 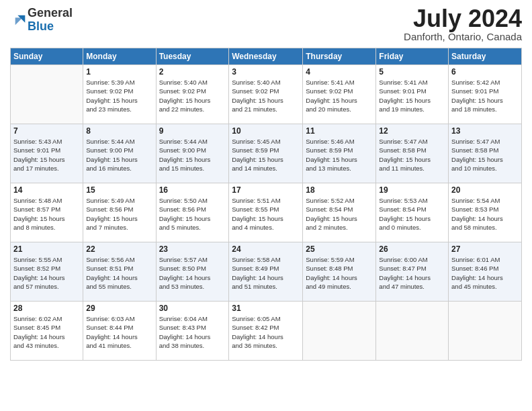 I want to click on day-info: Sunrise: 6:04 AM Sunset: 8:43 PM Dayligh…, so click(x=193, y=332).